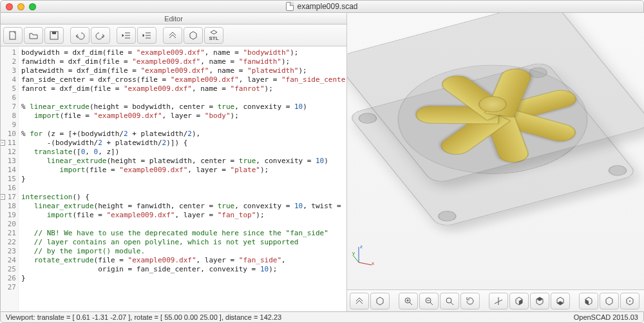 Image resolution: width=644 pixels, height=323 pixels. What do you see at coordinates (429, 301) in the screenshot?
I see `zoom-out-button` at bounding box center [429, 301].